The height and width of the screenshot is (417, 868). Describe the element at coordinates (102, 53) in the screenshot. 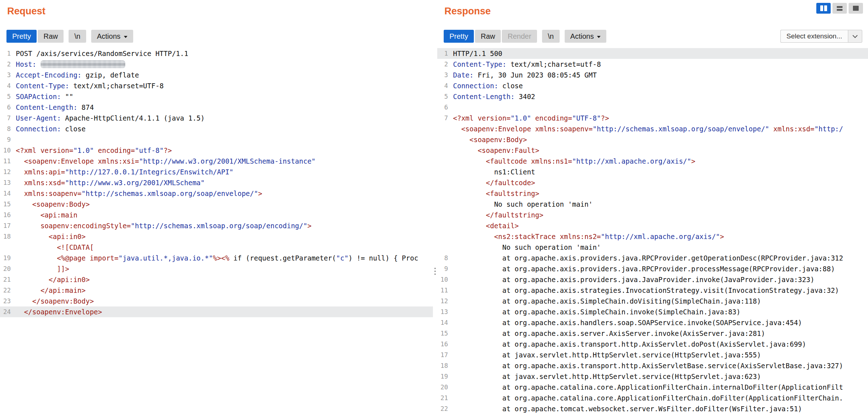

I see `code-line-content: POST /axis/services/RandomService HTTP/1…` at that location.